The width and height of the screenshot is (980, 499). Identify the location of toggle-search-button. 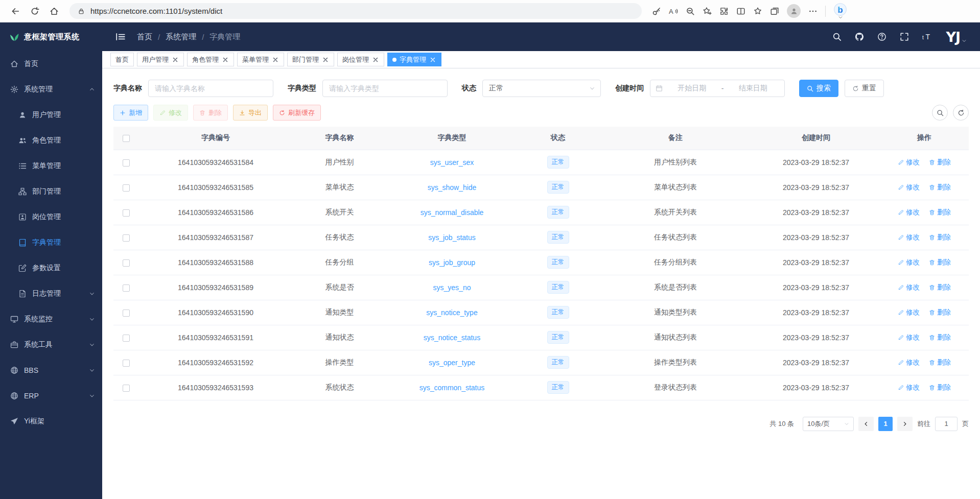
(940, 112).